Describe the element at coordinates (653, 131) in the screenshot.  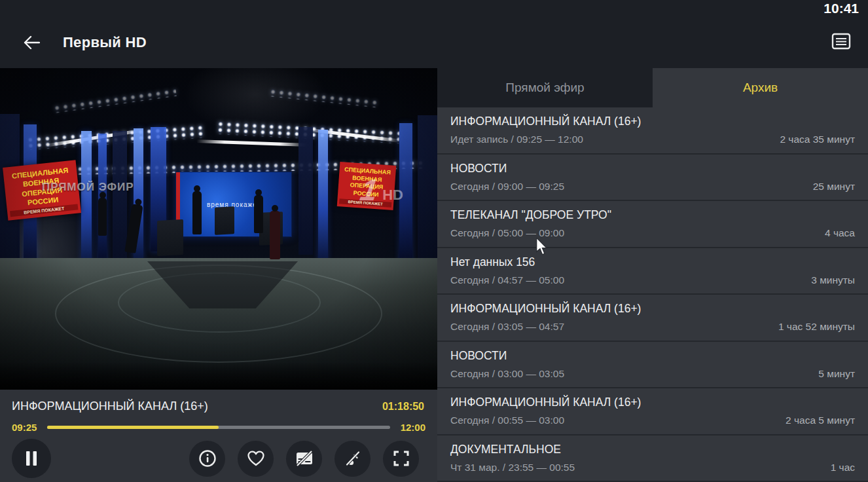
I see `archive-list-item: ИНФОРМАЦИОННЫЙ КАНАЛ (16+) Идет запись /…` at that location.